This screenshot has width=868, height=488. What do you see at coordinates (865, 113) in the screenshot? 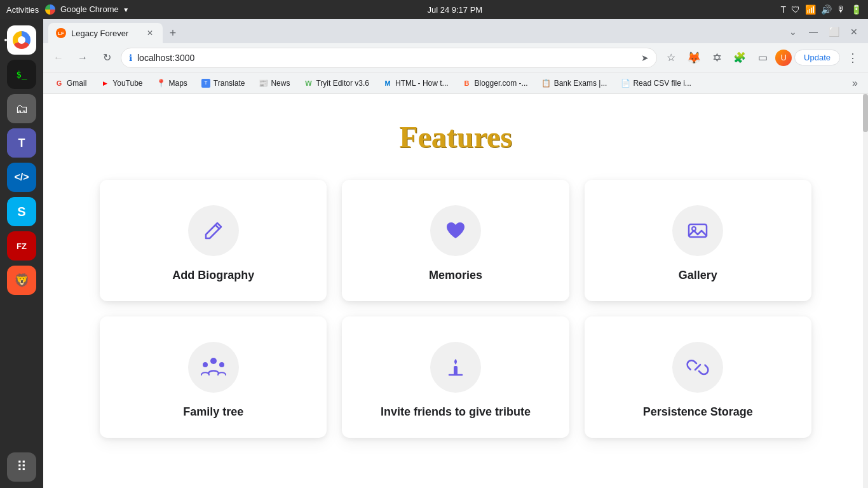
I see `scrollbar-thumb` at bounding box center [865, 113].